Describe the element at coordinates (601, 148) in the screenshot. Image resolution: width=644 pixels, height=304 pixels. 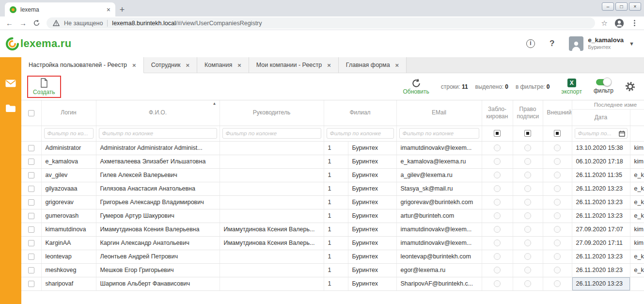
I see `cell-date: 13.10.2020 15:38` at that location.